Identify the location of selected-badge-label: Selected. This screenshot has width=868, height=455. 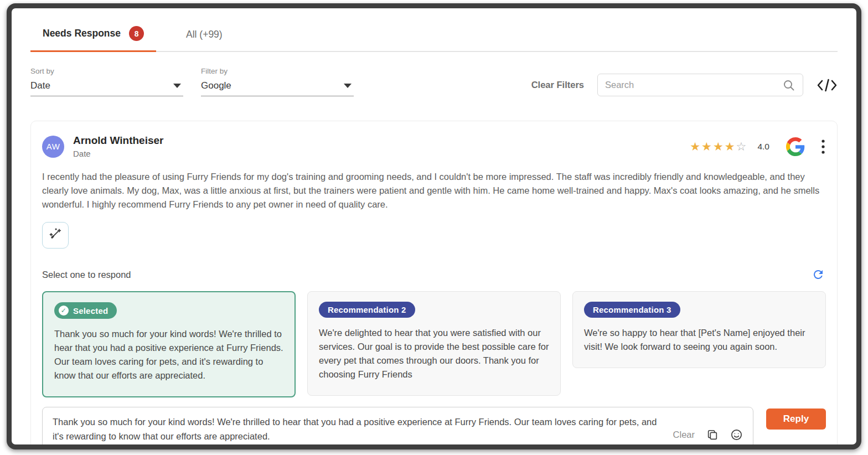
(91, 311).